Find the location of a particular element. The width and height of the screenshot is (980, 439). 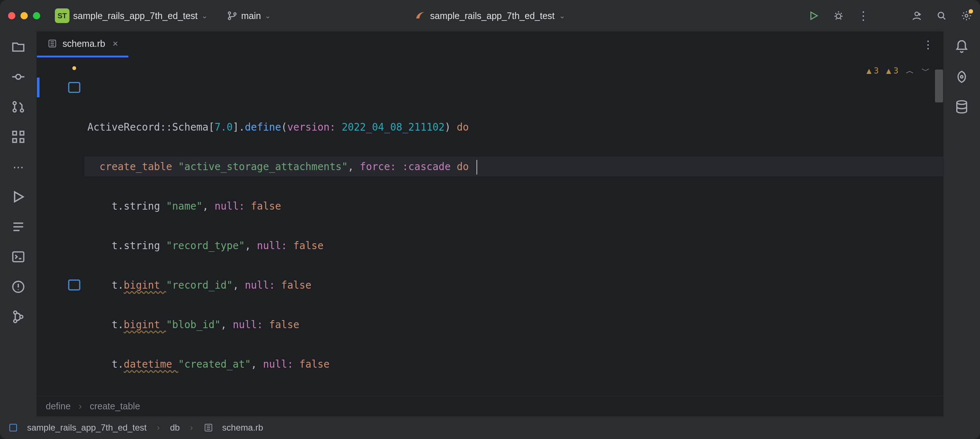

right-tool-rail is located at coordinates (962, 224).